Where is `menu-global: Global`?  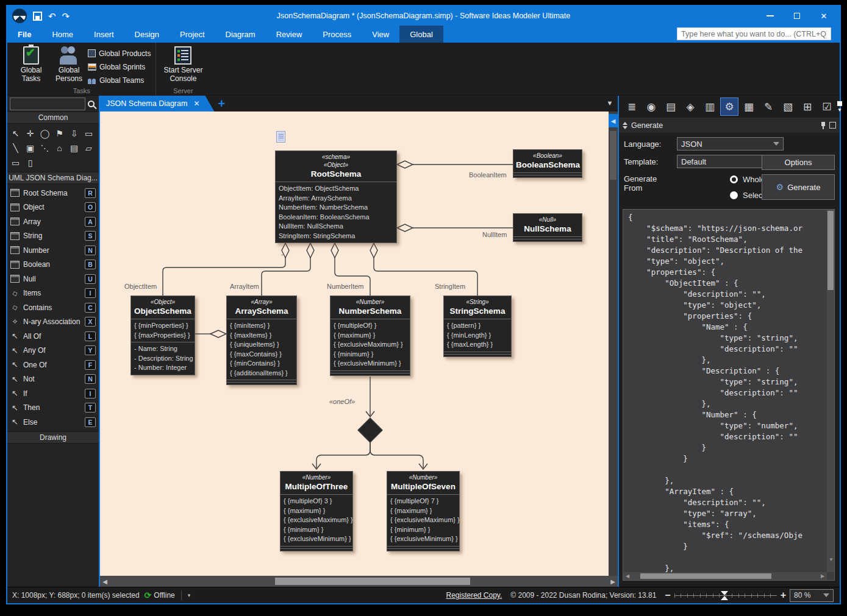
menu-global: Global is located at coordinates (421, 34).